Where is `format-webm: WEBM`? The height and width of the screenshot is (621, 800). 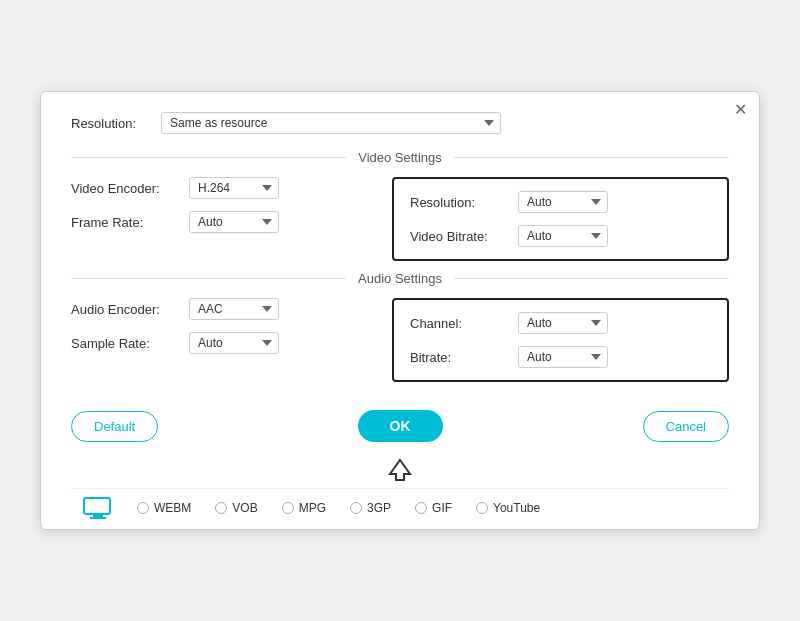 format-webm: WEBM is located at coordinates (164, 508).